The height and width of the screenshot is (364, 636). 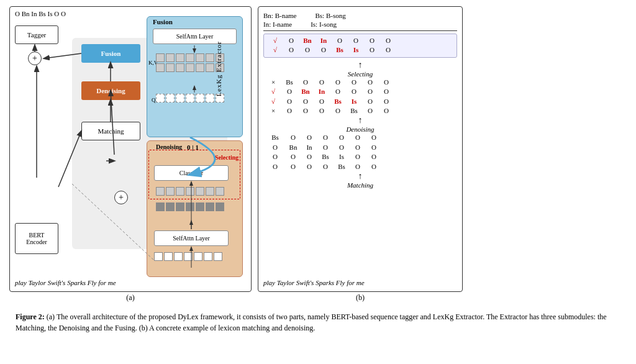 What do you see at coordinates (360, 129) in the screenshot?
I see `denoising-label-b: Denoising` at bounding box center [360, 129].